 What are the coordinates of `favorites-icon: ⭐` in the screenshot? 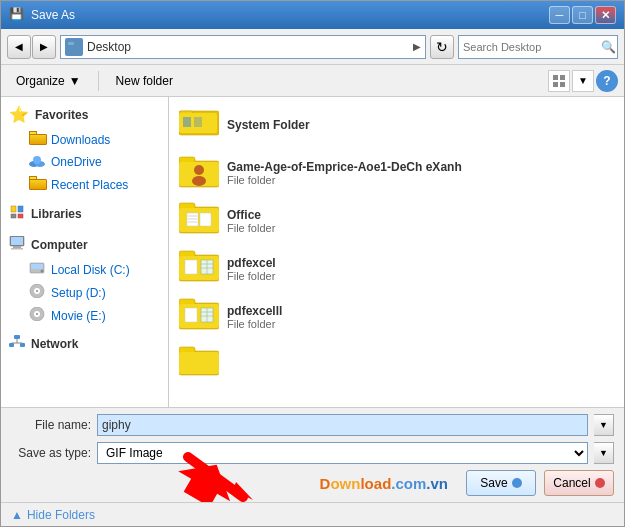 It's located at (19, 114).